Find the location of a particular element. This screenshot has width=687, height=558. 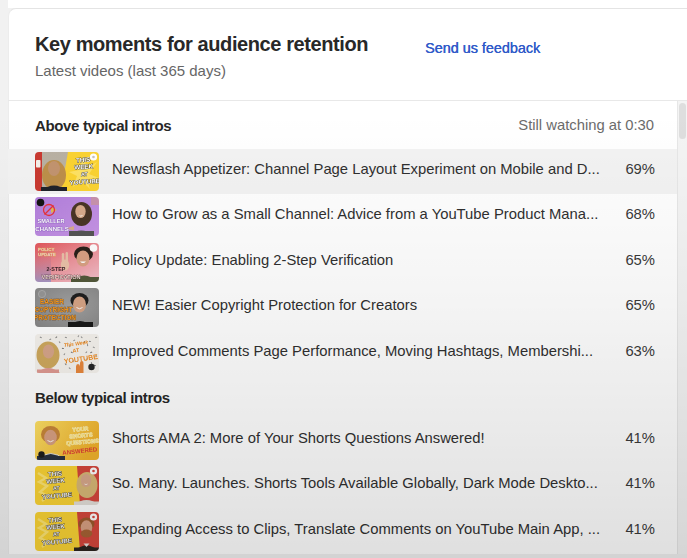

svg-text: UPDATE is located at coordinates (47, 254).